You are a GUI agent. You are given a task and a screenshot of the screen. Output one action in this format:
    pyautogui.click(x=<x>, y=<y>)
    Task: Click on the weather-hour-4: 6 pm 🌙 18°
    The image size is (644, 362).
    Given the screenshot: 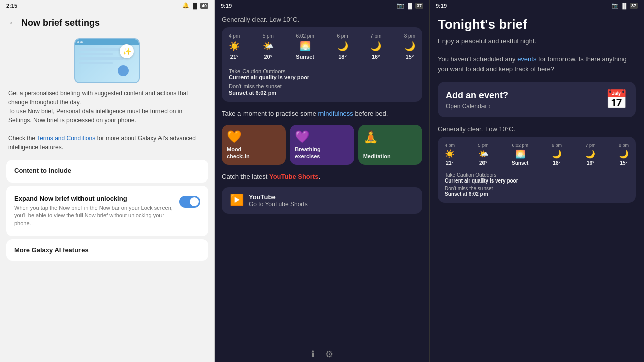 What is the action you would take?
    pyautogui.click(x=342, y=46)
    